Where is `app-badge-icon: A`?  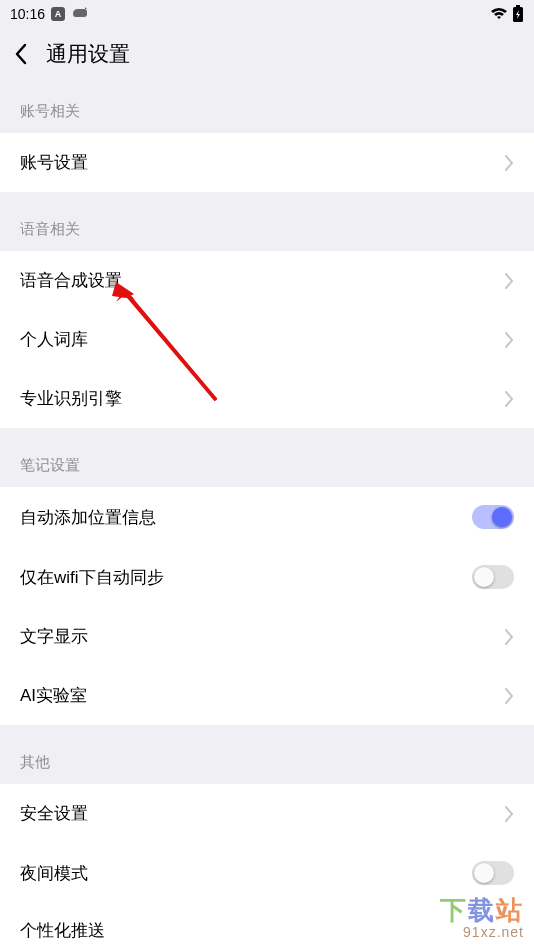 app-badge-icon: A is located at coordinates (58, 14).